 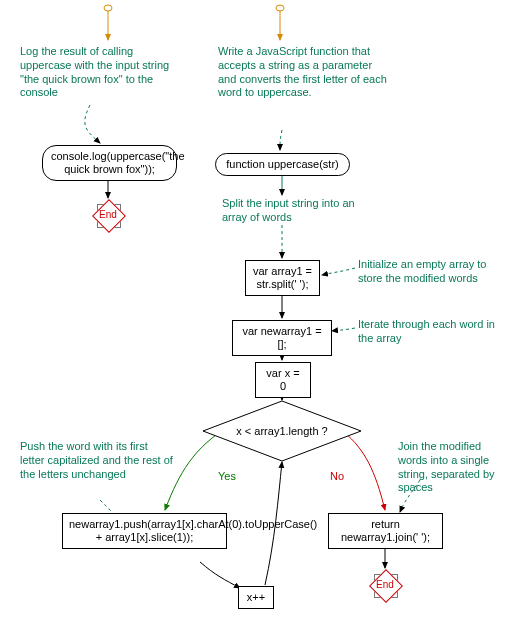 I want to click on node-incr-stmt: x++, so click(x=256, y=598).